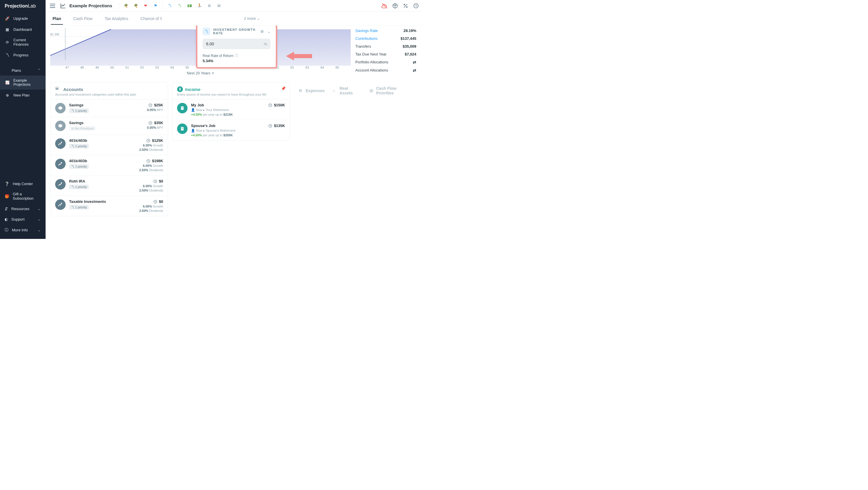  Describe the element at coordinates (61, 204) in the screenshot. I see `growth-icon` at that location.